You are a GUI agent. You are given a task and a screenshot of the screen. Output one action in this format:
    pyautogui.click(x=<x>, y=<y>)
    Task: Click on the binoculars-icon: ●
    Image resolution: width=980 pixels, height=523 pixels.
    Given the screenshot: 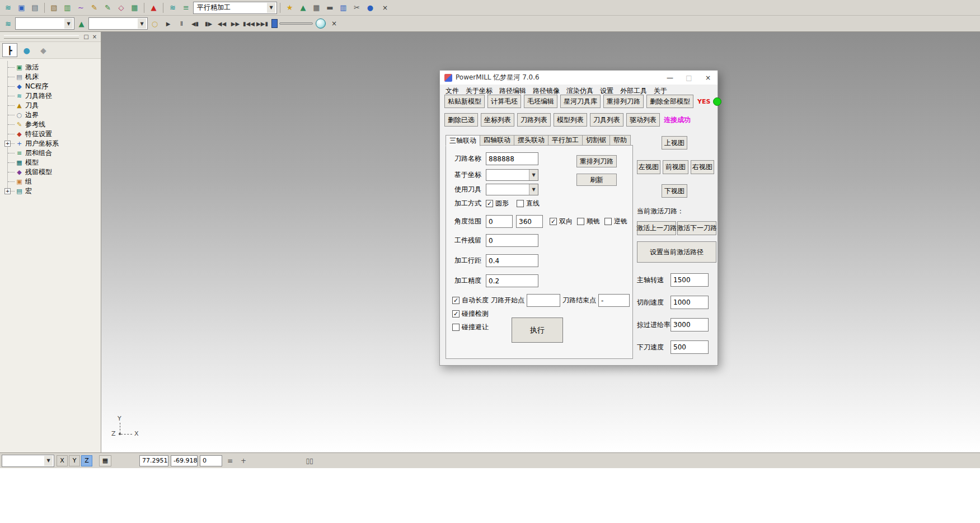 What is the action you would take?
    pyautogui.click(x=371, y=8)
    